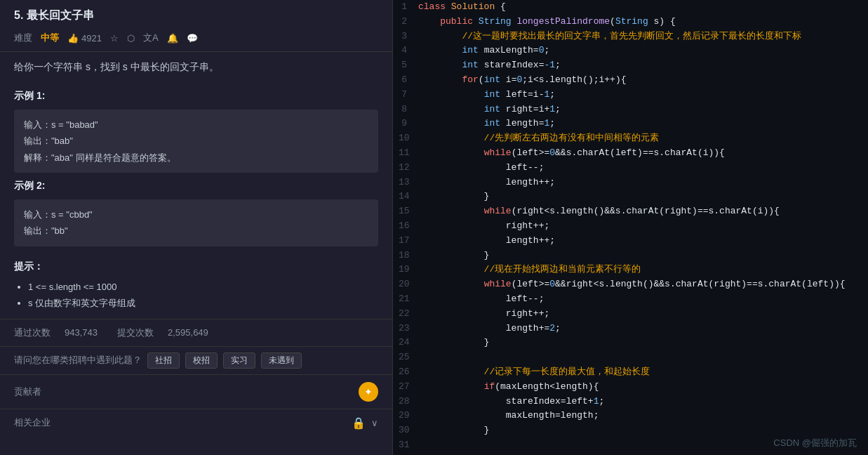 The width and height of the screenshot is (868, 455). I want to click on code-line: 14 }, so click(630, 197).